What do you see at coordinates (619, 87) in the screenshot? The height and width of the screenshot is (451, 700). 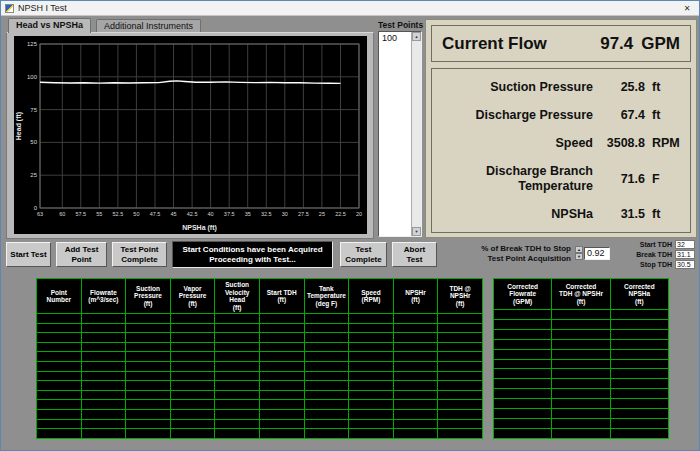 I see `readout-value: 25.8` at bounding box center [619, 87].